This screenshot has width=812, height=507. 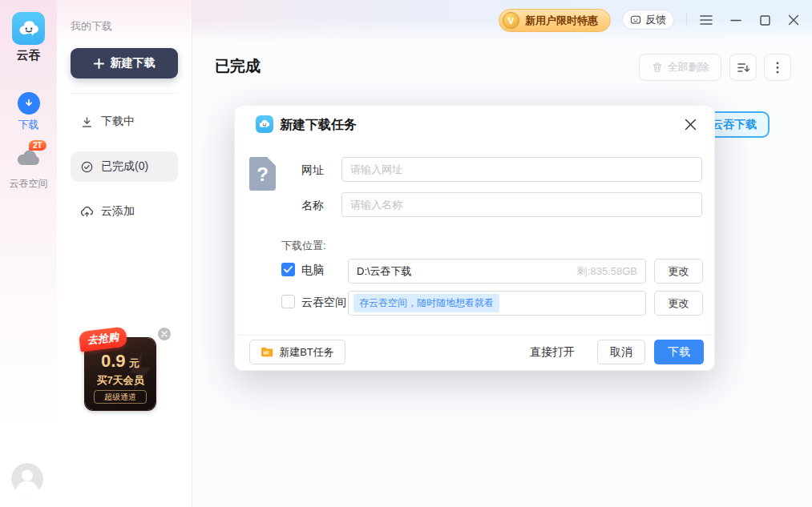 What do you see at coordinates (497, 303) in the screenshot?
I see `cloud-space-field: 存云吞空间，随时随地想看就看` at bounding box center [497, 303].